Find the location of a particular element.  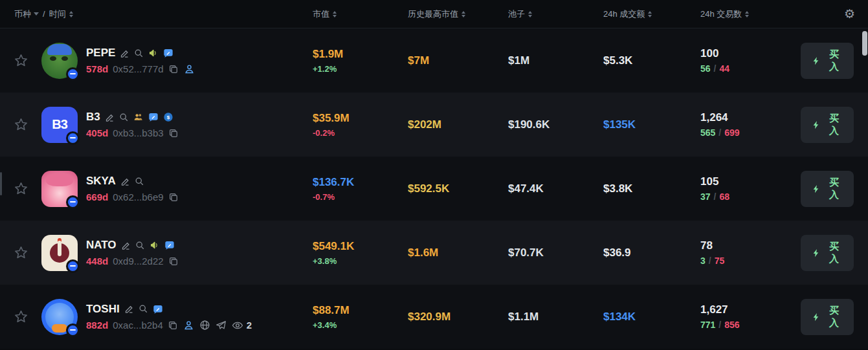

token-symbol: B3 is located at coordinates (93, 117).